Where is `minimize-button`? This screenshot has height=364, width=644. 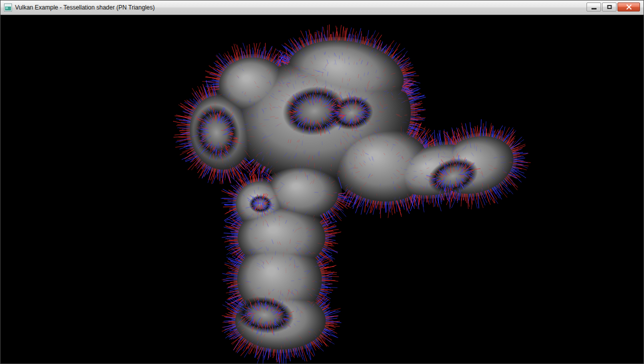 minimize-button is located at coordinates (594, 7).